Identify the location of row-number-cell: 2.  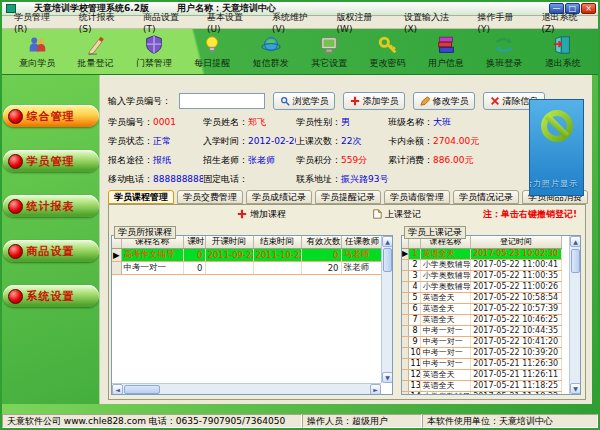
(414, 264).